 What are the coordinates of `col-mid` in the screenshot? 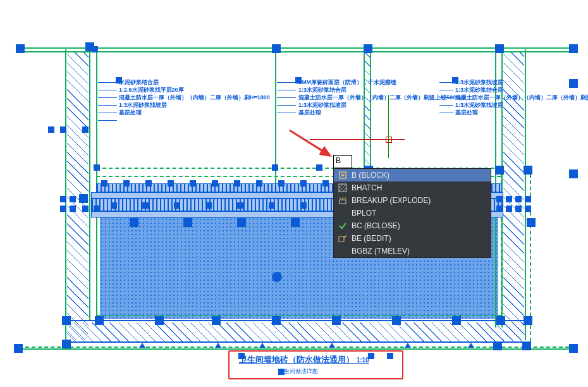 It's located at (276, 123).